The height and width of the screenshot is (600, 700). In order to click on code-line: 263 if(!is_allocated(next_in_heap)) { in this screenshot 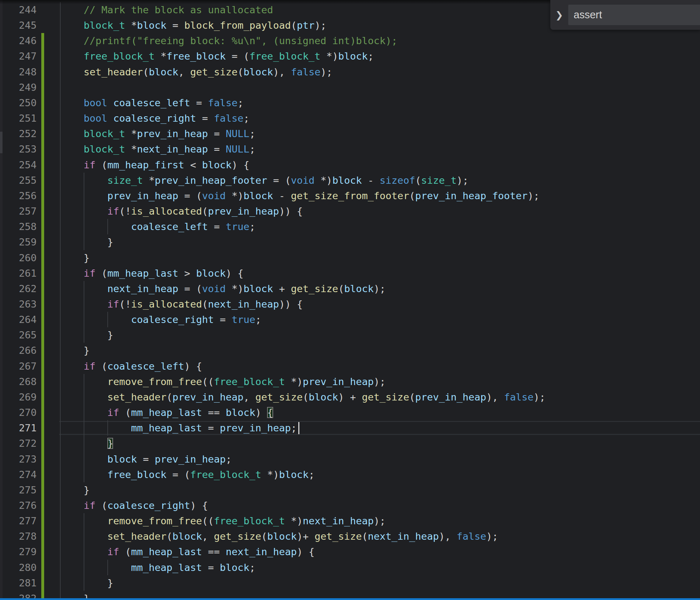, I will do `click(350, 304)`.